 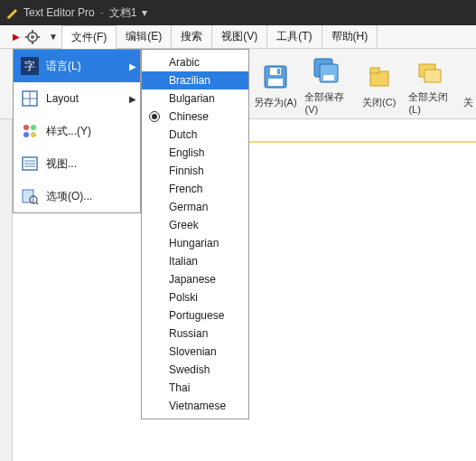 What do you see at coordinates (195, 406) in the screenshot?
I see `language-option: Vietnamese` at bounding box center [195, 406].